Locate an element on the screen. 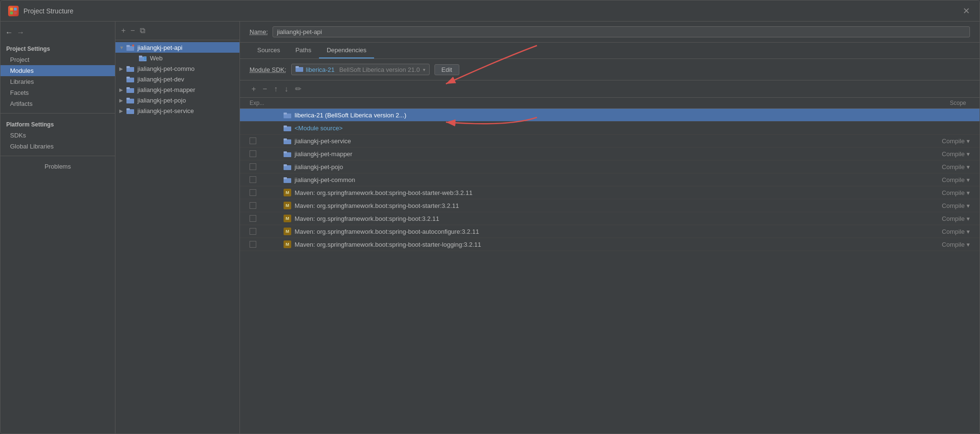 Image resolution: width=980 pixels, height=434 pixels. dep-add-button: + is located at coordinates (254, 89).